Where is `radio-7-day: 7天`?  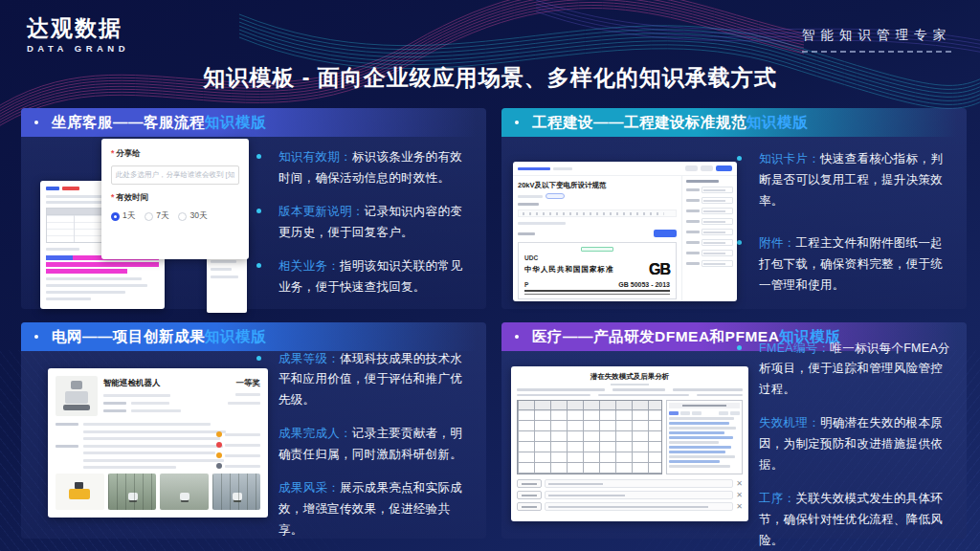
radio-7-day: 7天 is located at coordinates (157, 216).